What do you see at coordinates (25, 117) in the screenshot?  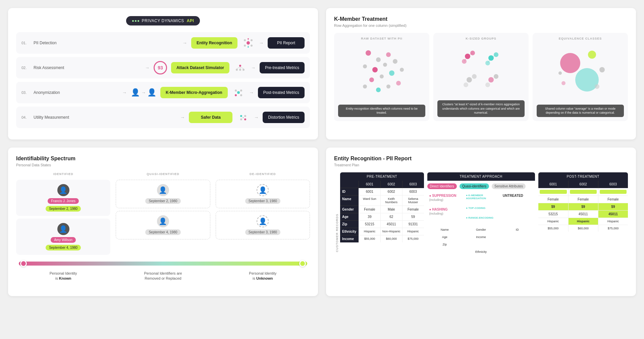 I see `step-num-4: 04.` at bounding box center [25, 117].